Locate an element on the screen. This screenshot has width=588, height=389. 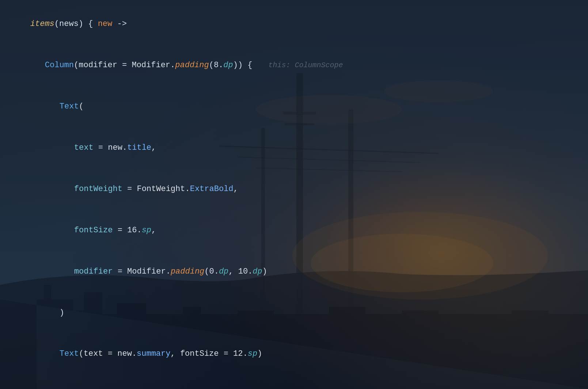
token: )) { is located at coordinates (243, 65).